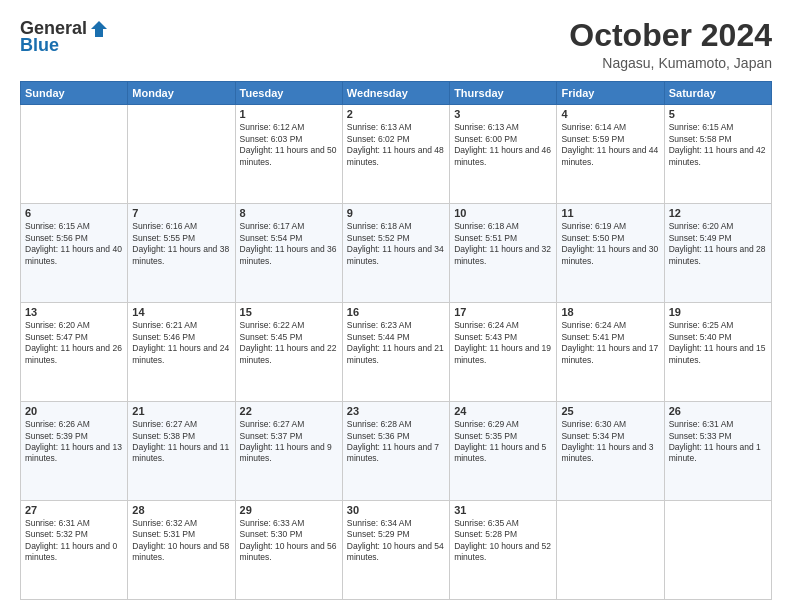 This screenshot has height=612, width=792. What do you see at coordinates (74, 550) in the screenshot?
I see `table-row: 27Sunrise: 6:31 AM Sunset: 5:32 PM Dayli…` at bounding box center [74, 550].